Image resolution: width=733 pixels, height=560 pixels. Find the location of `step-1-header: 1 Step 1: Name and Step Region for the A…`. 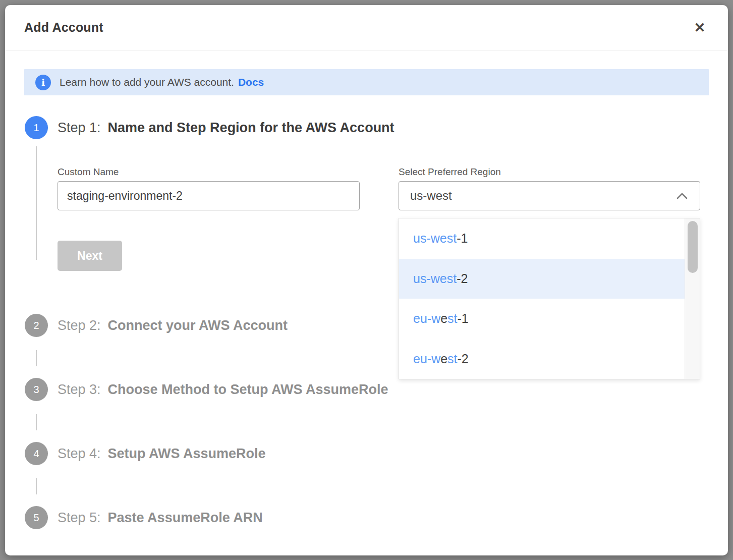

step-1-header: 1 Step 1: Name and Step Region for the A… is located at coordinates (366, 128).